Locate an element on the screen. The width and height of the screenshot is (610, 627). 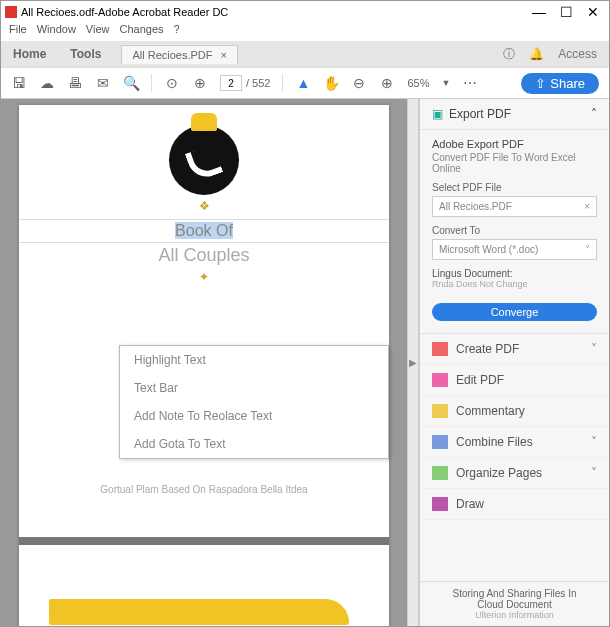
zoom-dropdown-icon: ▼ is located at coordinates (446, 83).